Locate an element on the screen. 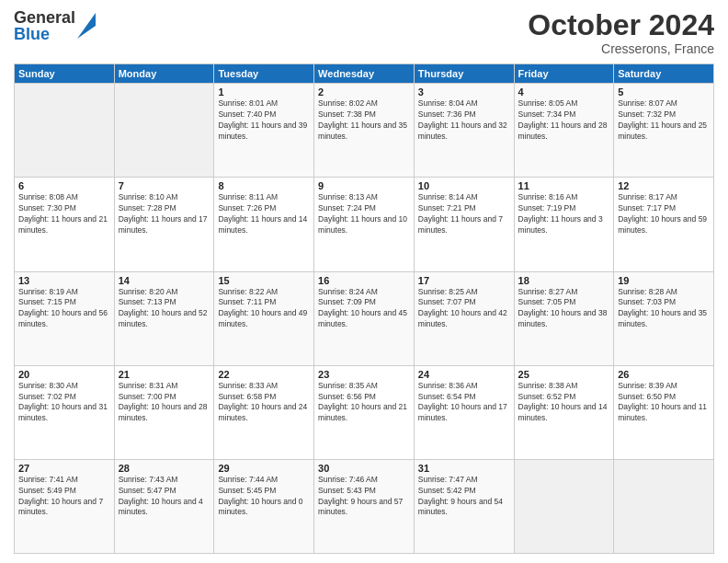  day-info: Sunrise: 8:24 AMSunset: 7:09 PMDaylight:… is located at coordinates (364, 309).